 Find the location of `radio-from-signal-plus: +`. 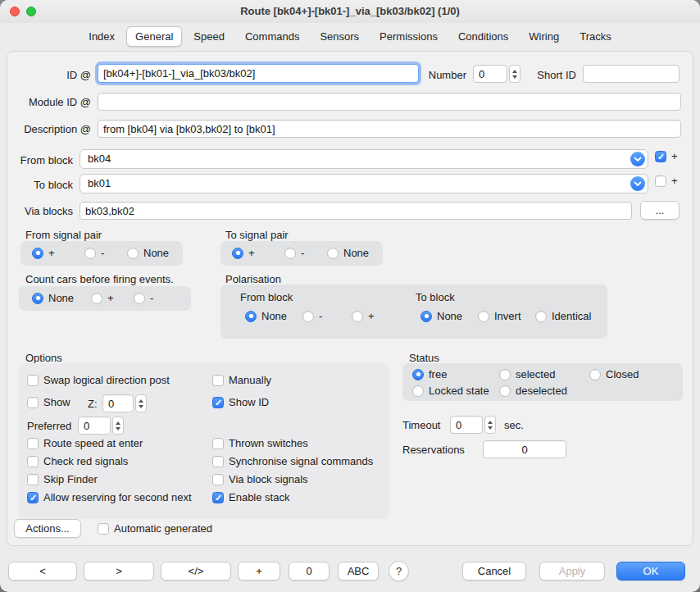

radio-from-signal-plus: + is located at coordinates (43, 253).